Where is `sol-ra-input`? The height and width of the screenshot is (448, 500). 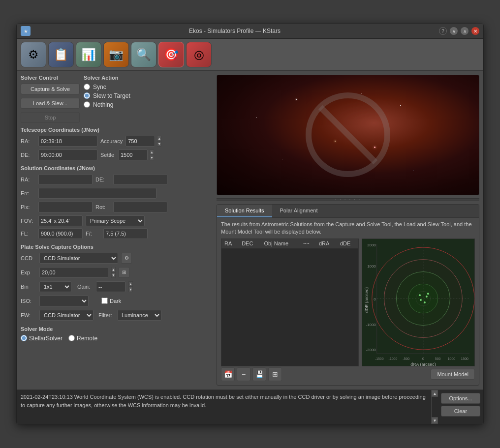 sol-ra-input is located at coordinates (65, 179).